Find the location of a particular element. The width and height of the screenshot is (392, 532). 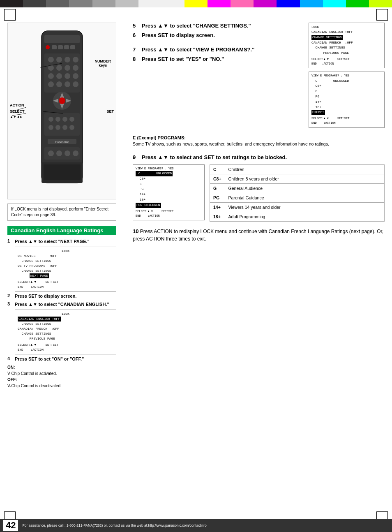

s5-l5: PREVIOUS PAGE is located at coordinates (347, 53).